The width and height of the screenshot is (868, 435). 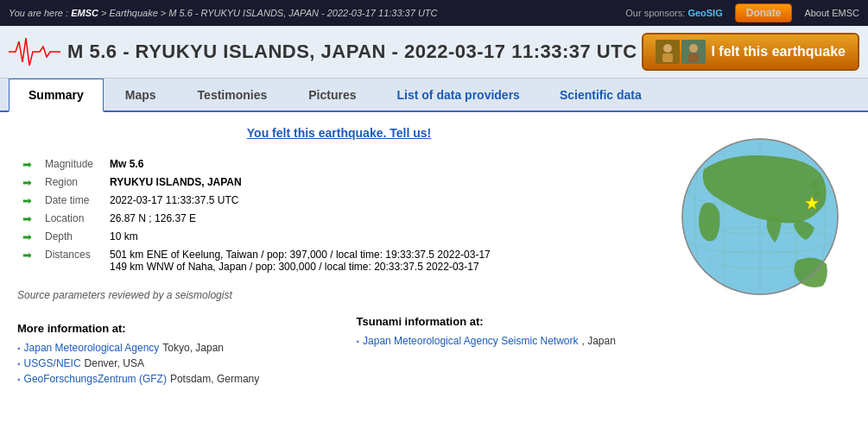 What do you see at coordinates (73, 200) in the screenshot?
I see `field-label-datetime: Date time` at bounding box center [73, 200].